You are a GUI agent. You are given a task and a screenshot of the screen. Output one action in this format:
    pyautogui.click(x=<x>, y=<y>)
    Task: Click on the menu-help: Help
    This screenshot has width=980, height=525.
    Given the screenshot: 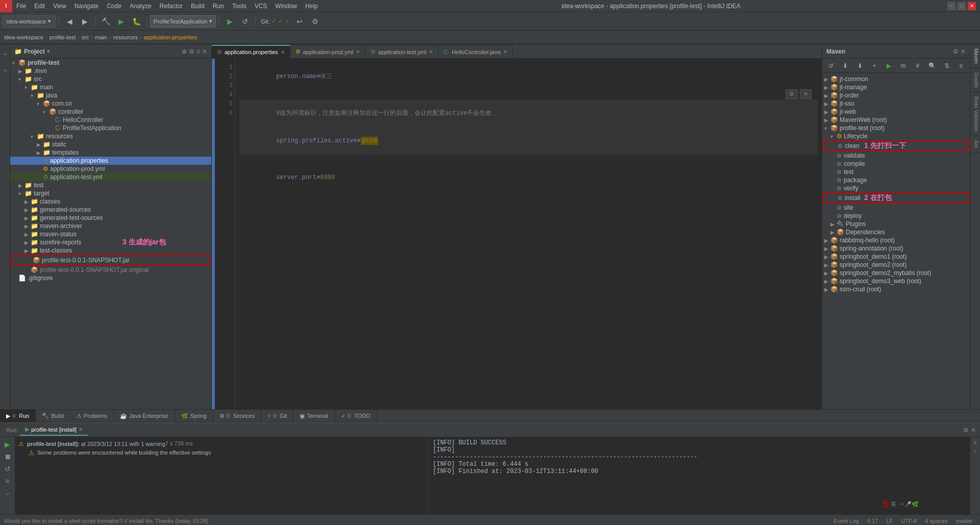 What is the action you would take?
    pyautogui.click(x=311, y=6)
    